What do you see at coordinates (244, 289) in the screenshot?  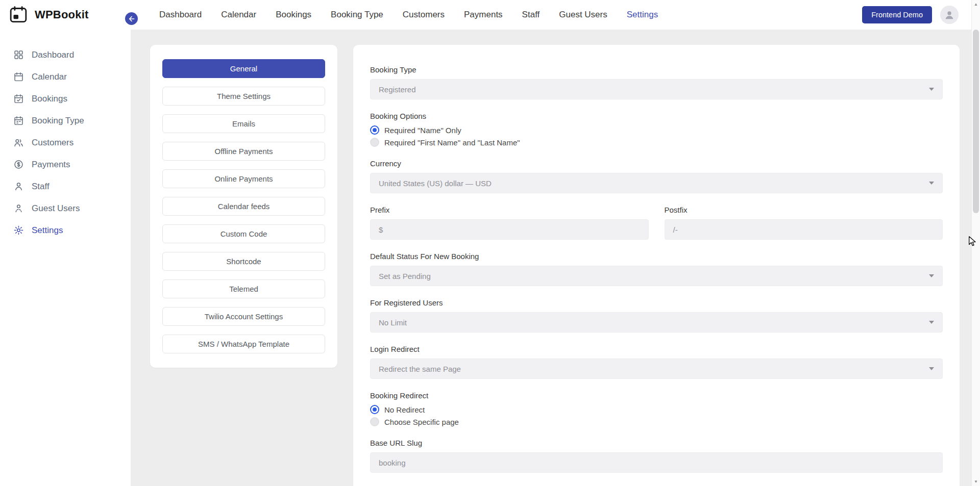 I see `tab-telemed: Telemed` at bounding box center [244, 289].